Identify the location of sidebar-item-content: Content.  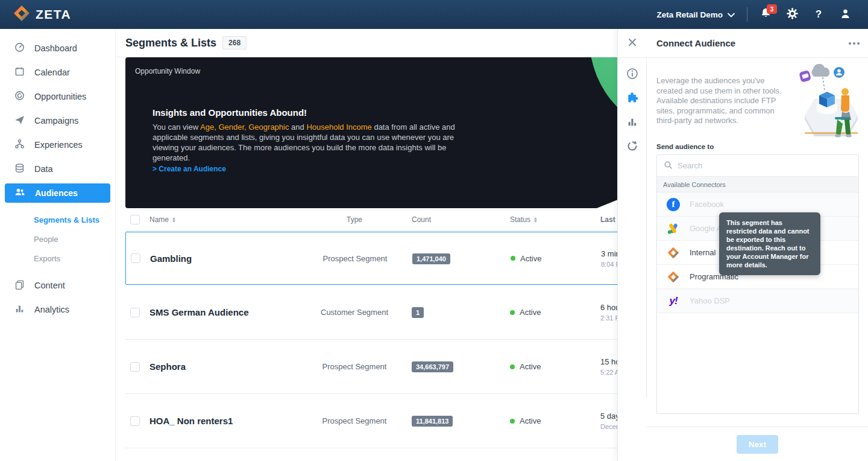
(58, 285).